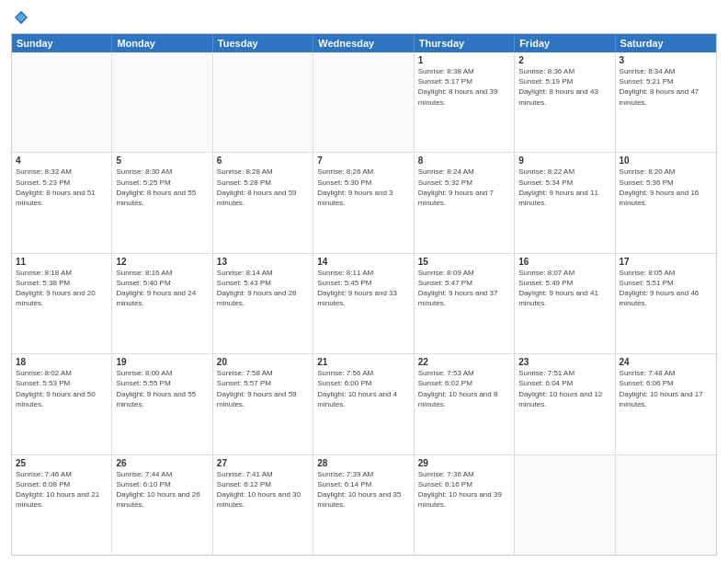 The image size is (728, 563). Describe the element at coordinates (465, 404) in the screenshot. I see `calendar-day-cell: 22Sunrise: 7:53 AM Sunset: 6:02 PM Dayli…` at that location.